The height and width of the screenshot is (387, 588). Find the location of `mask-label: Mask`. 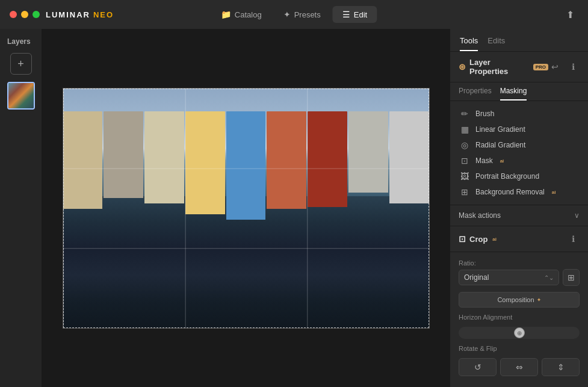

mask-label: Mask is located at coordinates (484, 161).